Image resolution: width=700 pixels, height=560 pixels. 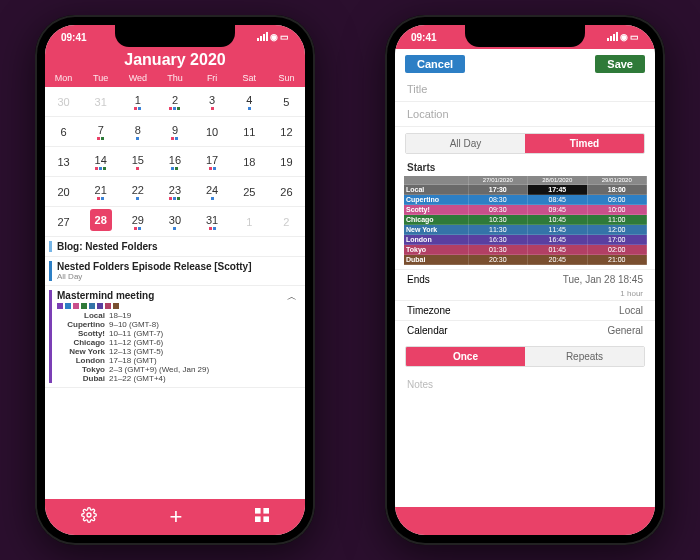 I want to click on weekday-cell: Tue, so click(x=100, y=78).